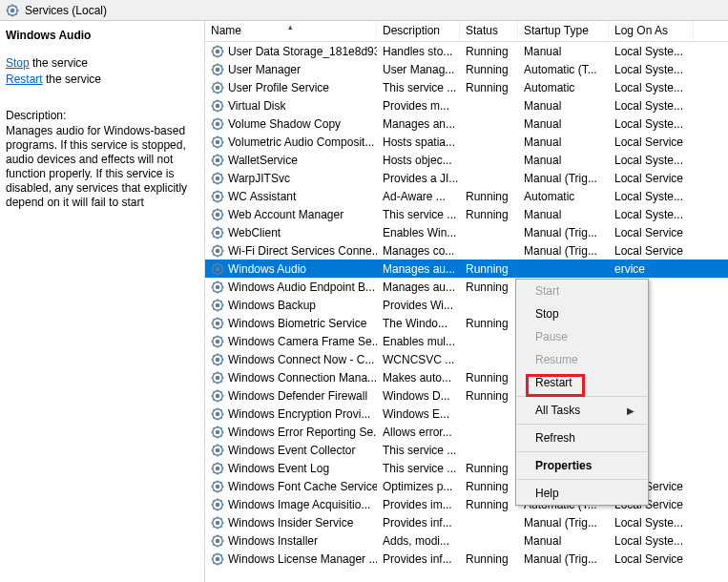 The width and height of the screenshot is (728, 582). What do you see at coordinates (467, 214) in the screenshot?
I see `service-row: Web Account ManagerThis service ...Runni…` at bounding box center [467, 214].